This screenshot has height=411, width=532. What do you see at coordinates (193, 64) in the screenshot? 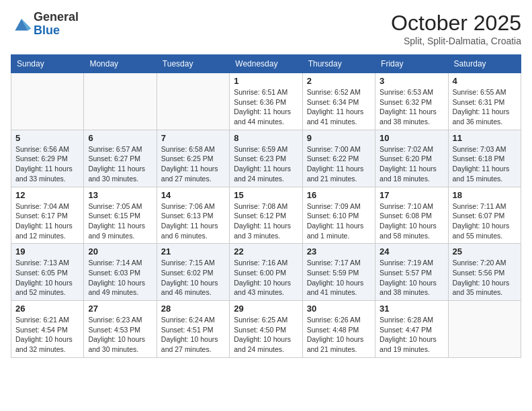
I see `day-of-week-header: Tuesday` at bounding box center [193, 64].